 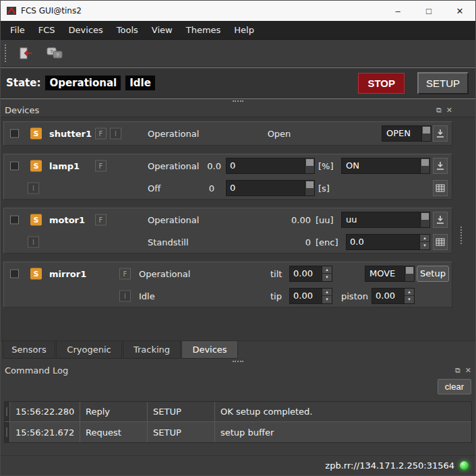 What do you see at coordinates (388, 296) in the screenshot?
I see `mirror1-piston-input` at bounding box center [388, 296].